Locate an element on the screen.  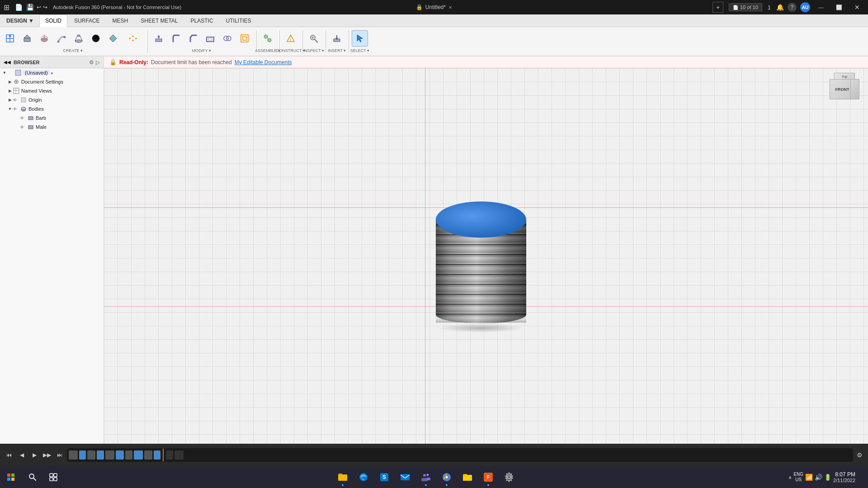
tray-chevron: ∧ is located at coordinates (790, 477).